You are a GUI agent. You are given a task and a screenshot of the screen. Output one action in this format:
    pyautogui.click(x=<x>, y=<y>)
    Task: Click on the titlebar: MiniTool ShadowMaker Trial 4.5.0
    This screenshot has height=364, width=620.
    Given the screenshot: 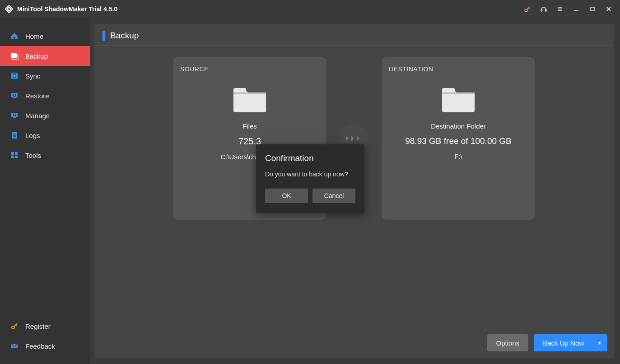 What is the action you would take?
    pyautogui.click(x=310, y=9)
    